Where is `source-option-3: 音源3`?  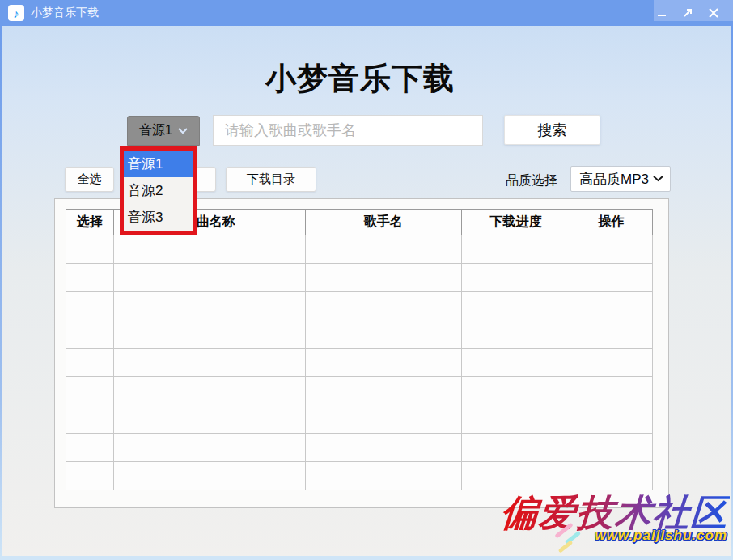 source-option-3: 音源3 is located at coordinates (159, 217).